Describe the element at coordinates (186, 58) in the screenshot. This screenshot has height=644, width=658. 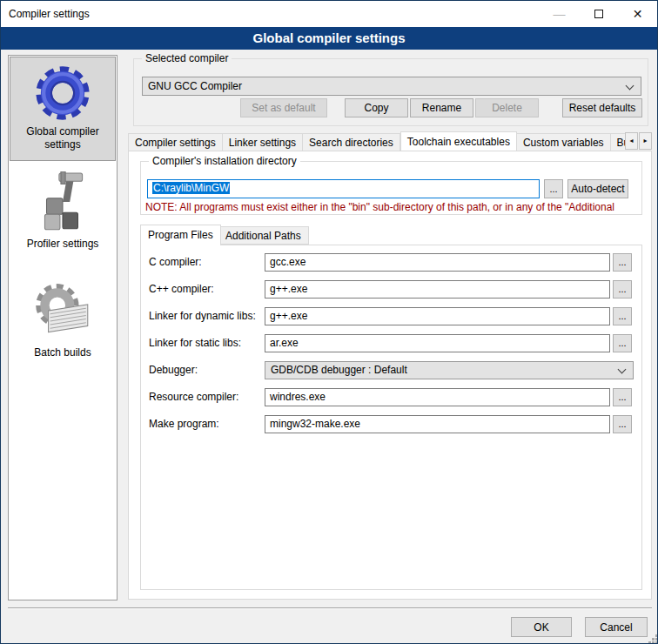
I see `selected-compiler-group-label: Selected compiler` at that location.